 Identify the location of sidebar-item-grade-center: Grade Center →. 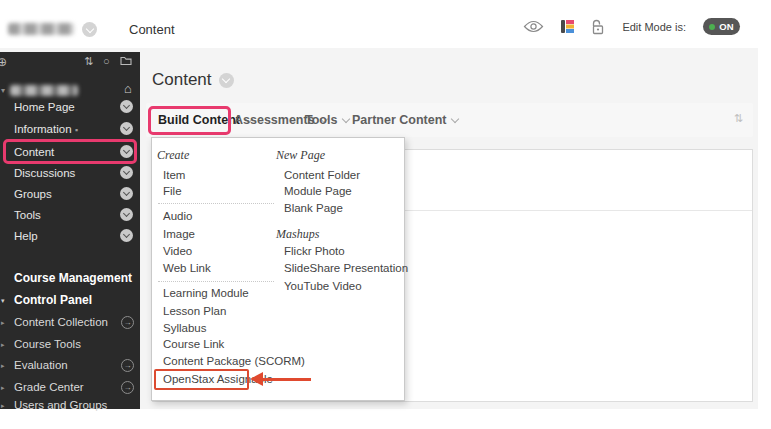
(74, 387).